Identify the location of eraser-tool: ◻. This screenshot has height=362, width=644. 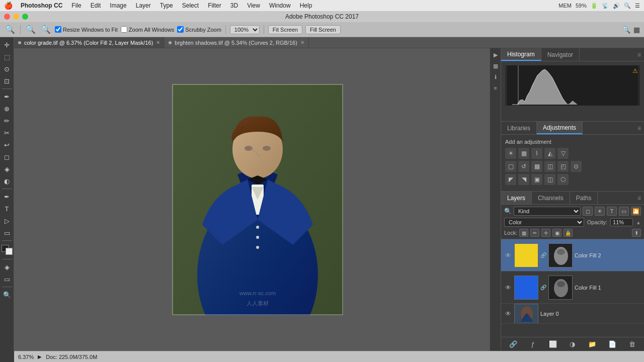
(7, 157).